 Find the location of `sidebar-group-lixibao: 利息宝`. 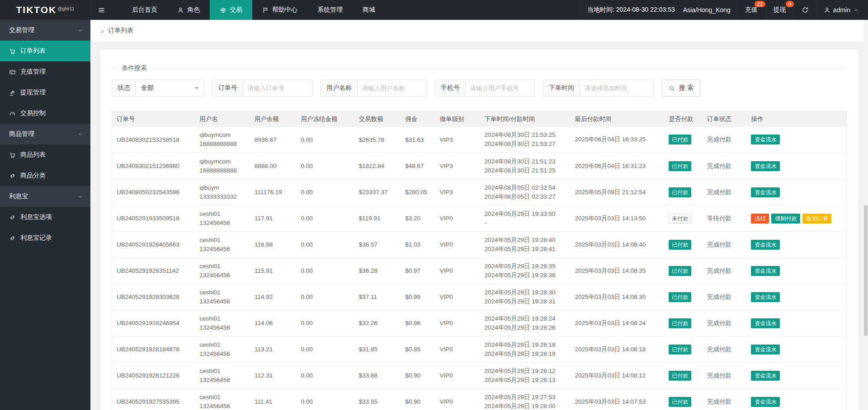

sidebar-group-lixibao: 利息宝 is located at coordinates (45, 196).